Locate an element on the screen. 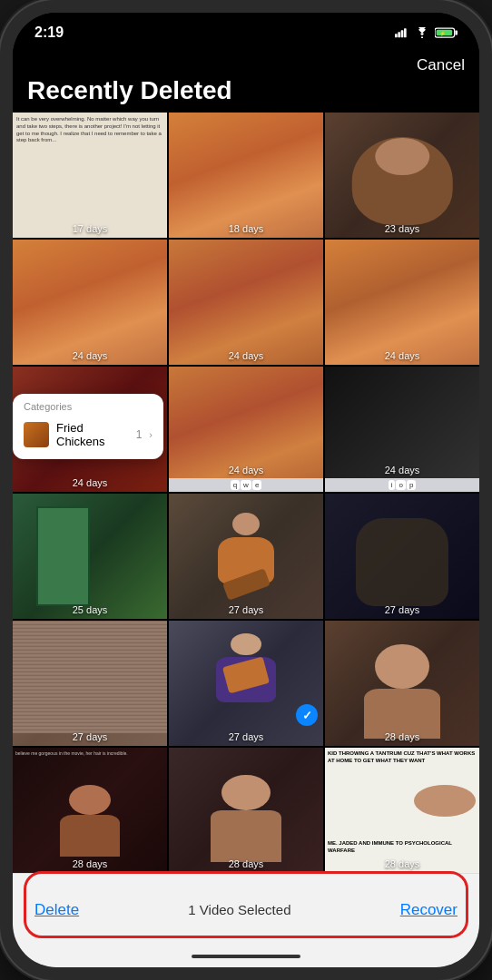 This screenshot has height=980, width=492. cancel-button: Cancel is located at coordinates (441, 65).